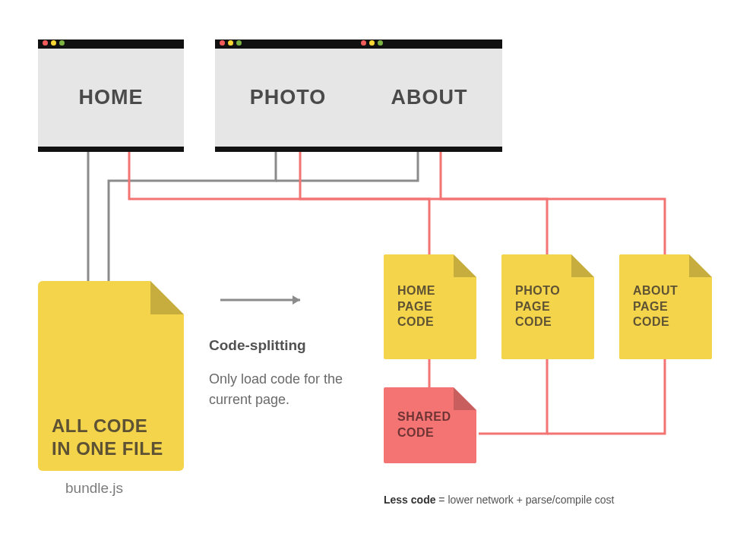 The image size is (756, 543). I want to click on center-explanation: Code-splitting Only load code for the cu…, so click(293, 374).